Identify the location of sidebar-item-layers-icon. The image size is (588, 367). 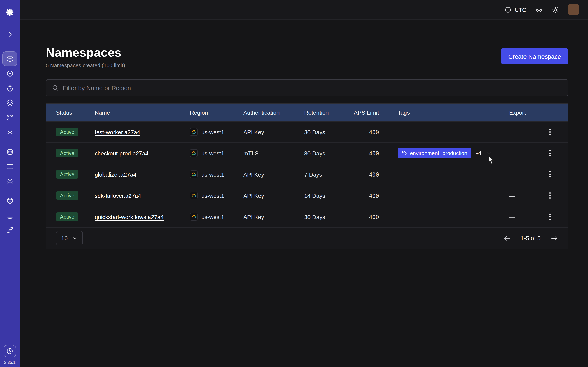
(10, 103).